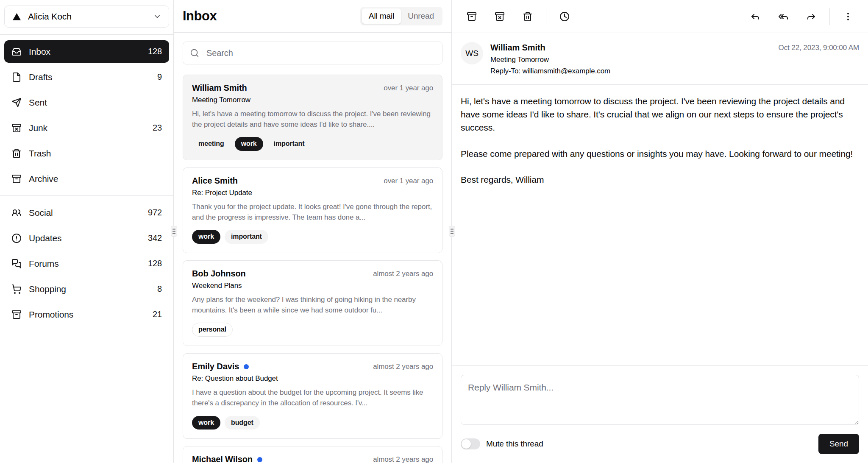 The image size is (868, 463). Describe the element at coordinates (565, 17) in the screenshot. I see `clock-icon` at that location.